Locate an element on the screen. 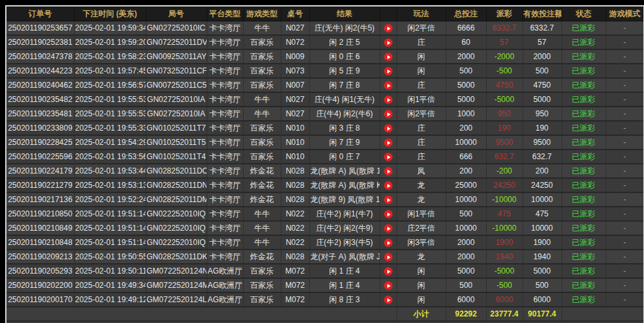 The image size is (644, 323). play-method-cell: 闲1平倍 is located at coordinates (421, 99).